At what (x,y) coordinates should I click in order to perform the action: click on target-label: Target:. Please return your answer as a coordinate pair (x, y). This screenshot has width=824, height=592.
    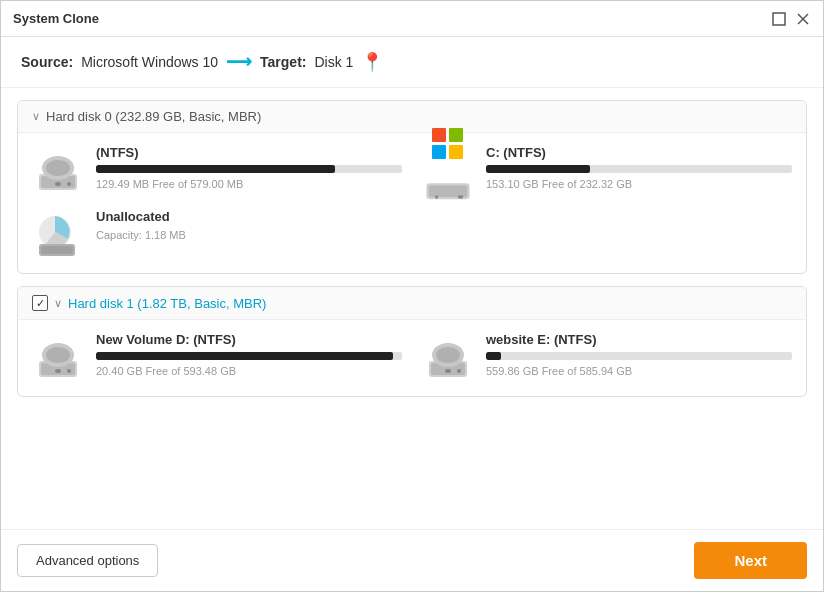
    Looking at the image, I should click on (283, 62).